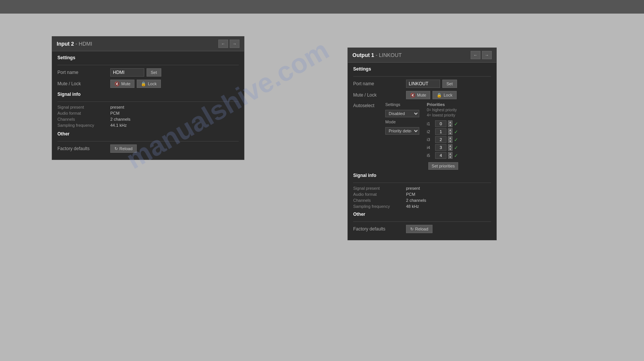 Image resolution: width=644 pixels, height=361 pixels. Describe the element at coordinates (402, 131) in the screenshot. I see `output1-mode-select: Priority detect` at that location.